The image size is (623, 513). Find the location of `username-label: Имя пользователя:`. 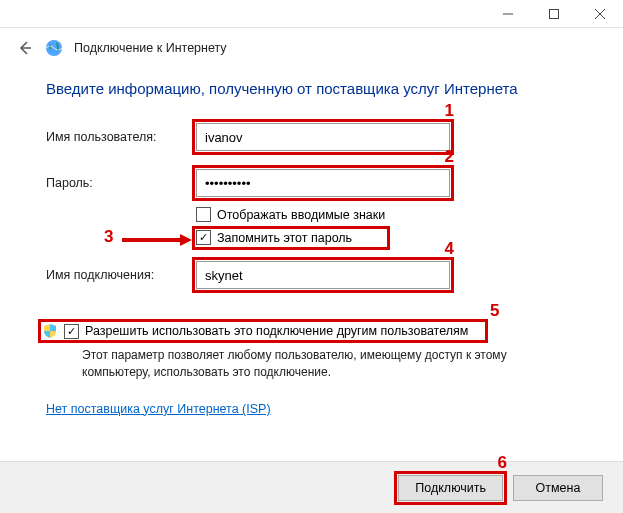

username-label: Имя пользователя: is located at coordinates (121, 137).